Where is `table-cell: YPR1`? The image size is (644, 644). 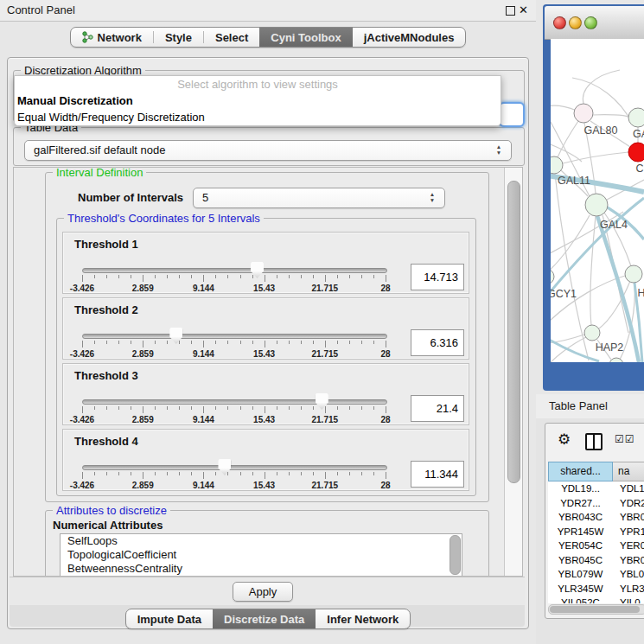 table-cell: YPR1 is located at coordinates (628, 532).